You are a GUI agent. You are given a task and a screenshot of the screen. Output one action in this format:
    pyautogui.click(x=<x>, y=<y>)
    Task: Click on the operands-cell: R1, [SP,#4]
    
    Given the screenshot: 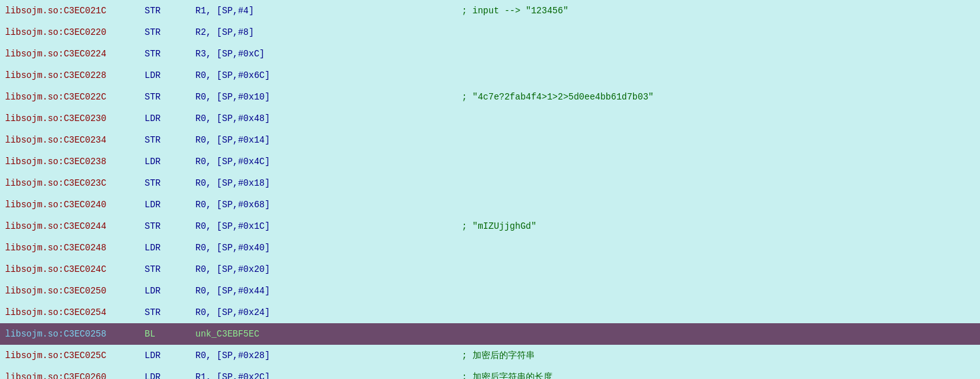 What is the action you would take?
    pyautogui.click(x=329, y=11)
    